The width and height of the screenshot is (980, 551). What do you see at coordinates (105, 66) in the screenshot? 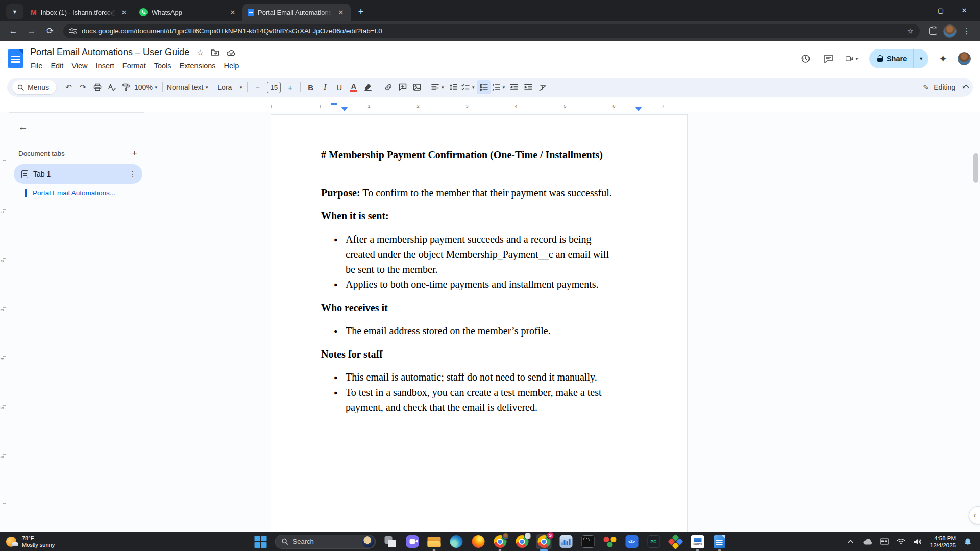
I see `menu-insert: Insert` at bounding box center [105, 66].